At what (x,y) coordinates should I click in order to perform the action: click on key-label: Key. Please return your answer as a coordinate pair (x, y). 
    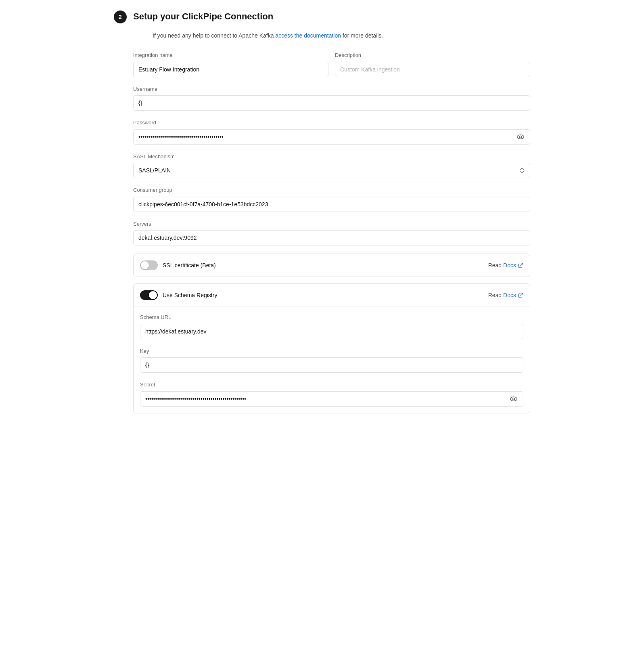
    Looking at the image, I should click on (332, 351).